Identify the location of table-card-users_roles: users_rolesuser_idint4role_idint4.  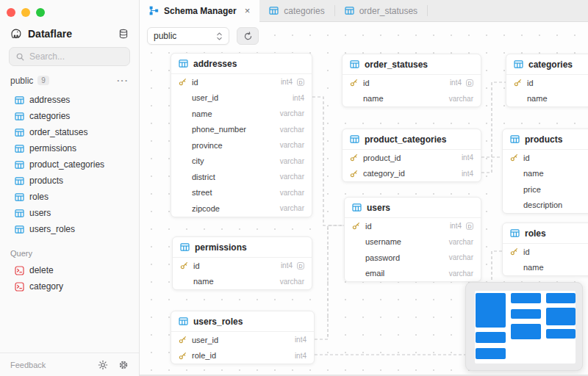
(243, 338).